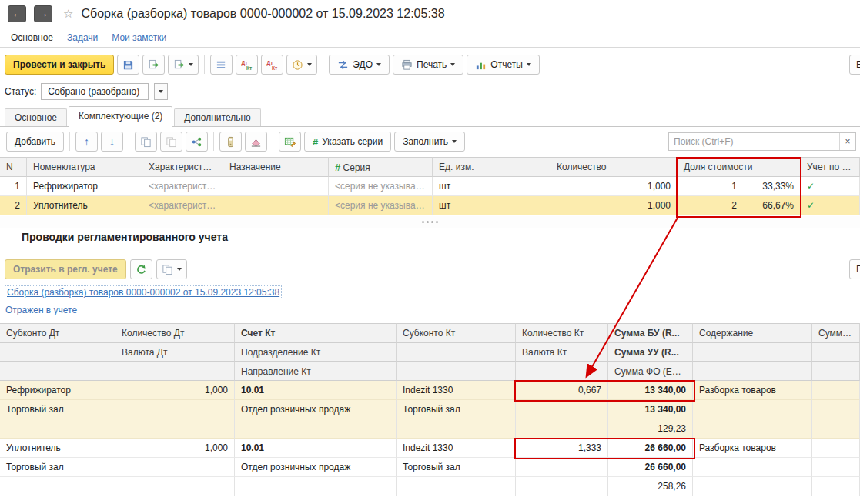 This screenshot has width=860, height=504. I want to click on column-header-content: Содержание, so click(753, 332).